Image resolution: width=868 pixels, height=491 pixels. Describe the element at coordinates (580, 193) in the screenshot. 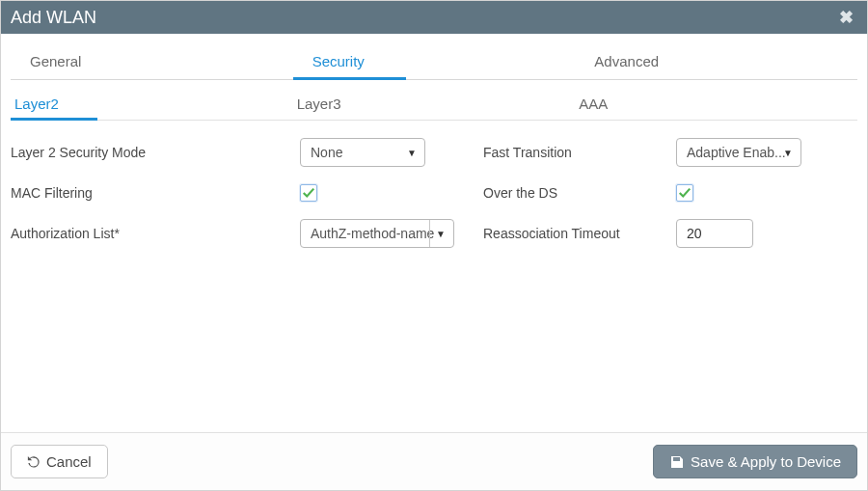

I see `label-over-ds: Over the DS` at that location.